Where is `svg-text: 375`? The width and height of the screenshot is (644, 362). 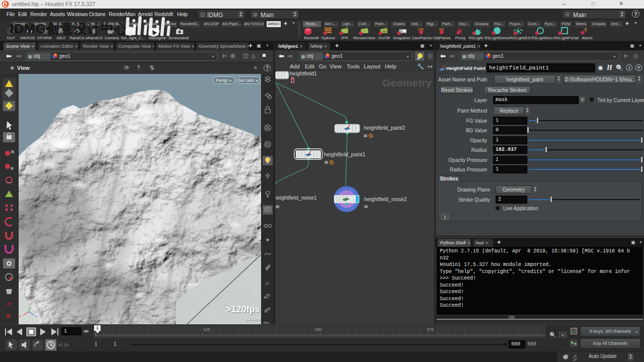
svg-text: 375 is located at coordinates (430, 330).